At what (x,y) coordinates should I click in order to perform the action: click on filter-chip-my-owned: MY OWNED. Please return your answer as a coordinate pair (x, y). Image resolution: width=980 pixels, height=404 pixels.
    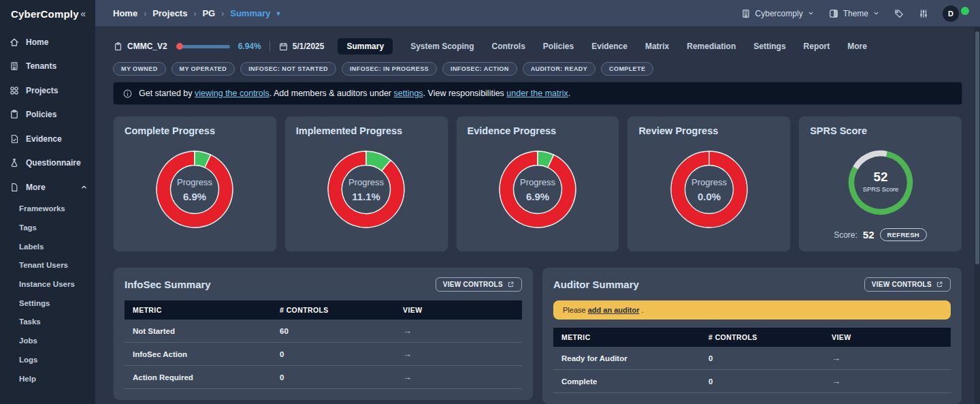
    Looking at the image, I should click on (140, 69).